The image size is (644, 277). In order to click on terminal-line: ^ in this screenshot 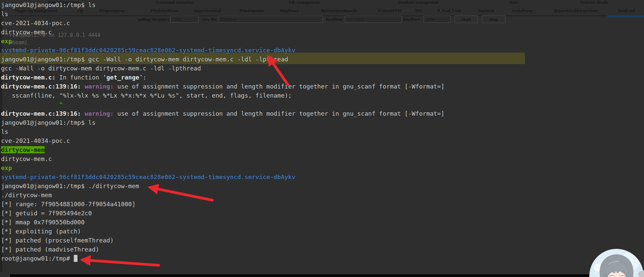, I will do `click(223, 105)`.